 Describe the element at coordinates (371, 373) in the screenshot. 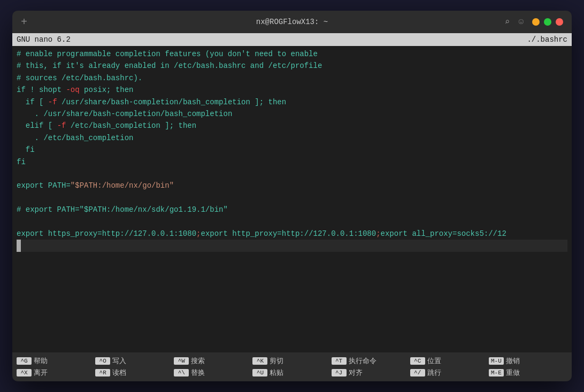

I see `shortcut-align: ^J 对齐` at that location.